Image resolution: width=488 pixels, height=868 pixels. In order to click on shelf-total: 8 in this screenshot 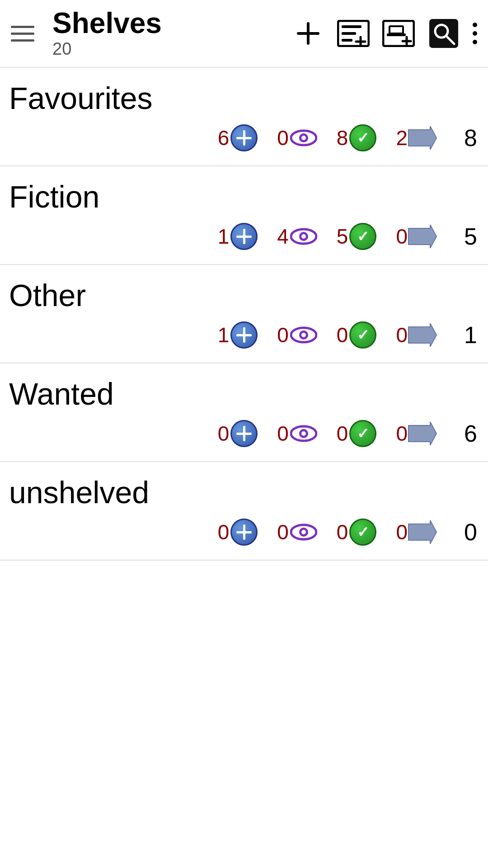, I will do `click(468, 138)`.